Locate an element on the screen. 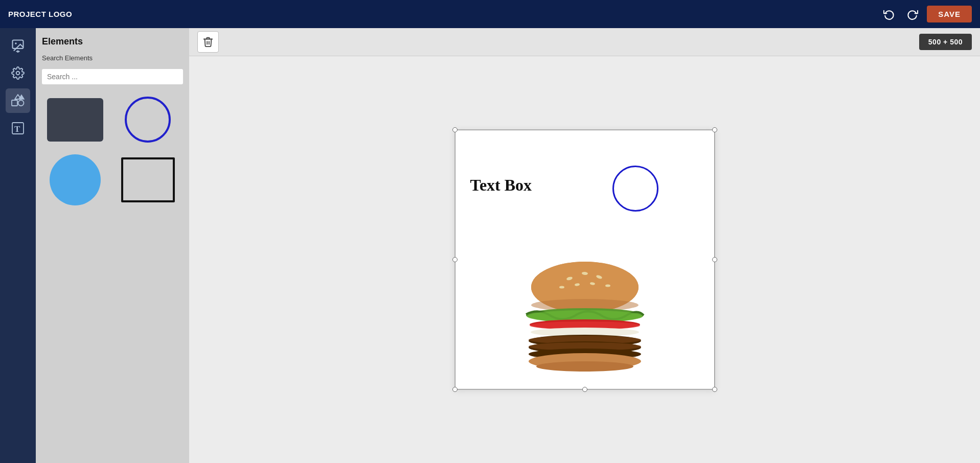 The image size is (980, 463). svg-text: T is located at coordinates (17, 129).